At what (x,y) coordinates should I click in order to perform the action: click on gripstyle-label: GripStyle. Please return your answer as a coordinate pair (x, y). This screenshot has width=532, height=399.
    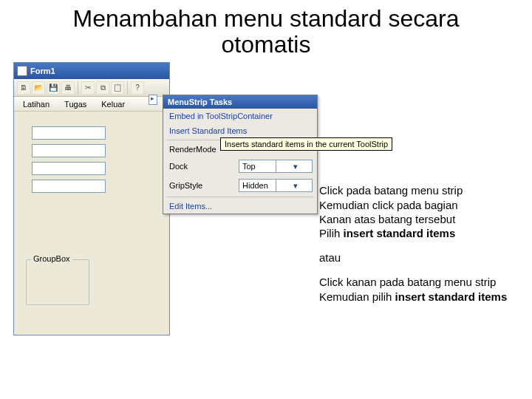
    Looking at the image, I should click on (186, 185).